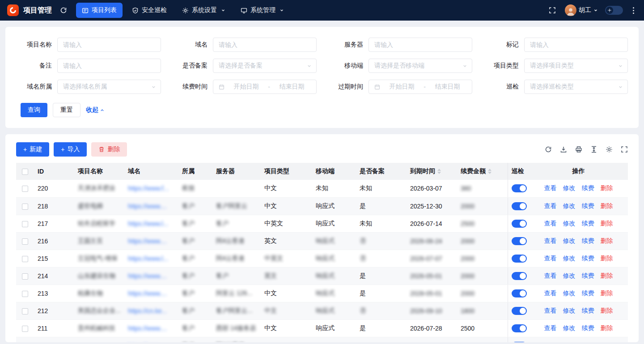  I want to click on domain-link: https://www.l..., so click(148, 259).